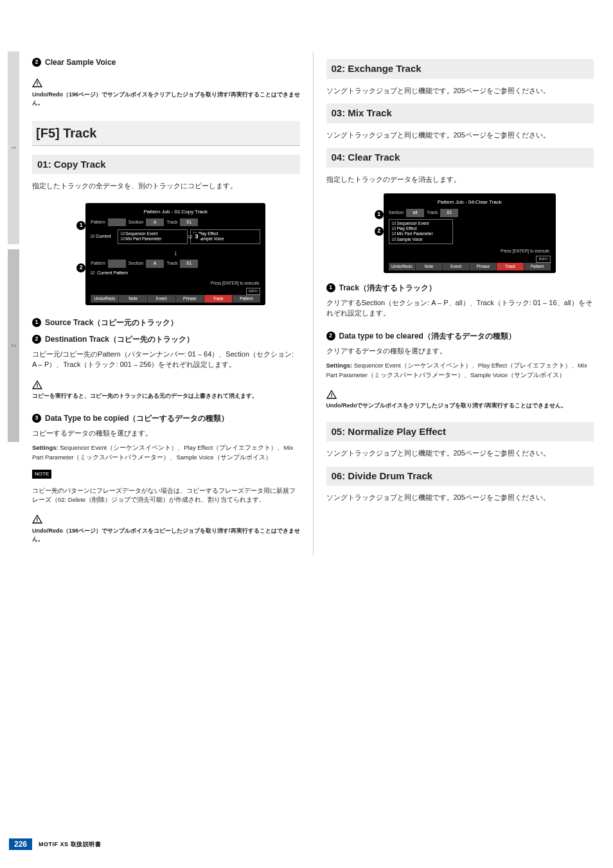 The width and height of the screenshot is (613, 868). Describe the element at coordinates (379, 231) in the screenshot. I see `callout-2d-icon: 2` at that location.